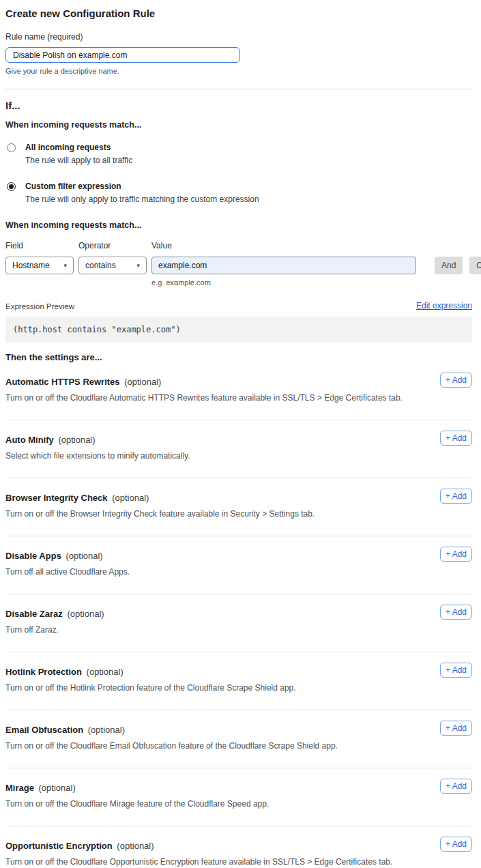 The height and width of the screenshot is (868, 481). What do you see at coordinates (239, 630) in the screenshot?
I see `setting-description: Turn off Zaraz.` at bounding box center [239, 630].